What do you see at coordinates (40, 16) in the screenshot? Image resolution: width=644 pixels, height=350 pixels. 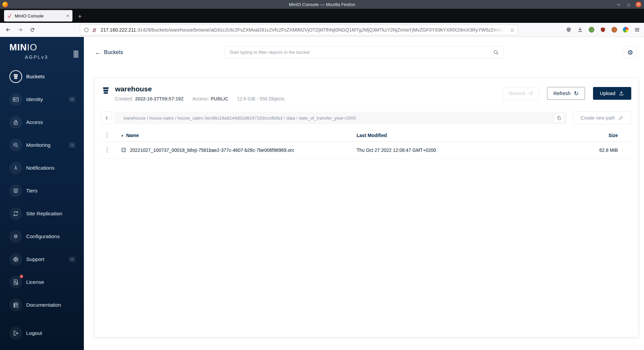 I see `tab-title: MinIO Console` at bounding box center [40, 16].